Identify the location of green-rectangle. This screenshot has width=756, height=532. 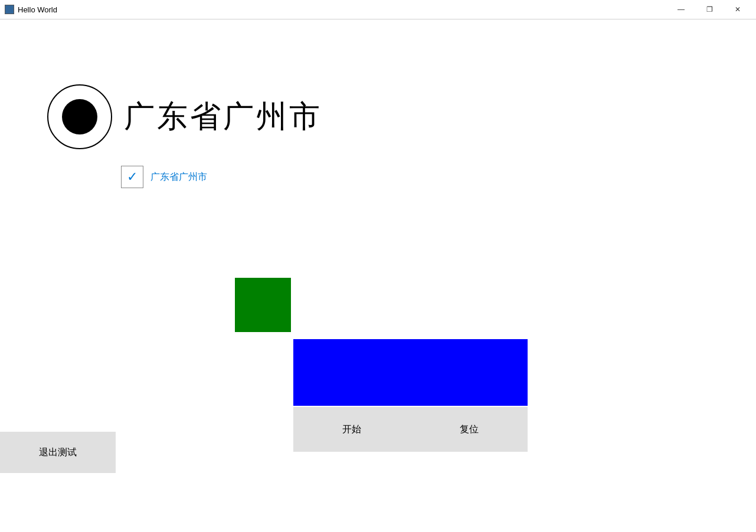
(263, 305).